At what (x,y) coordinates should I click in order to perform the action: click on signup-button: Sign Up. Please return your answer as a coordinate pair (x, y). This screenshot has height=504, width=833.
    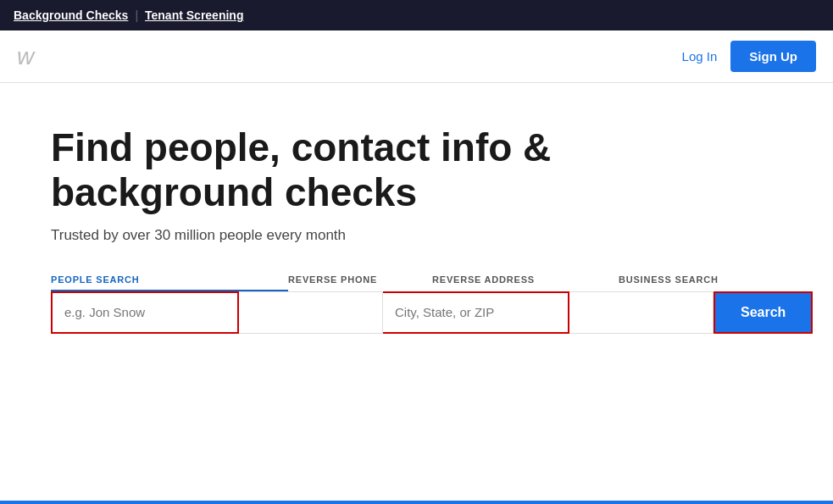
    Looking at the image, I should click on (773, 56).